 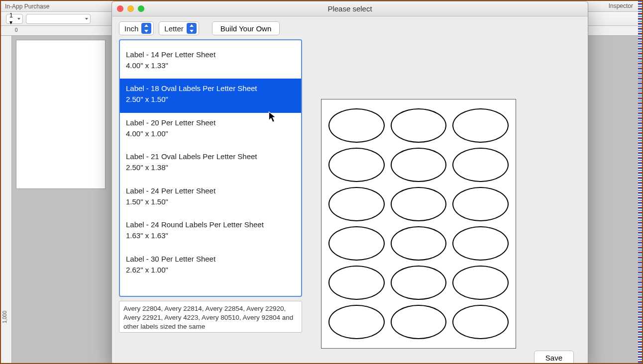 What do you see at coordinates (554, 357) in the screenshot?
I see `save-button: Save` at bounding box center [554, 357].